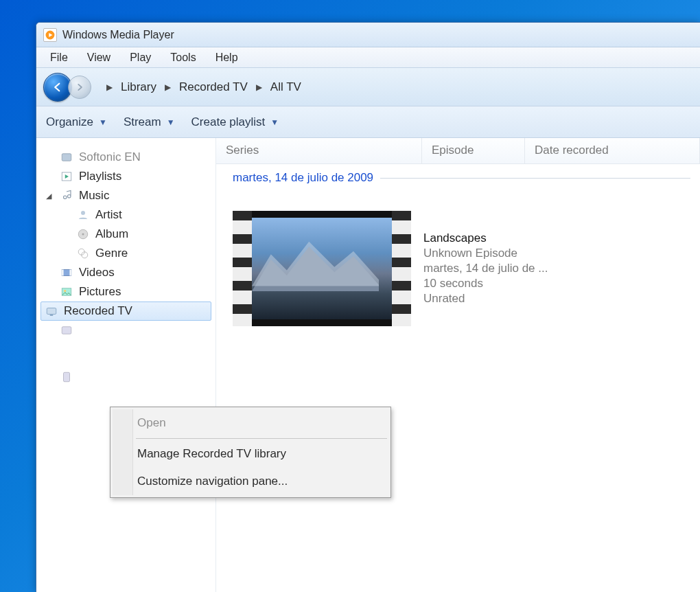 The image size is (700, 592). I want to click on media-rating: Unrated, so click(486, 299).